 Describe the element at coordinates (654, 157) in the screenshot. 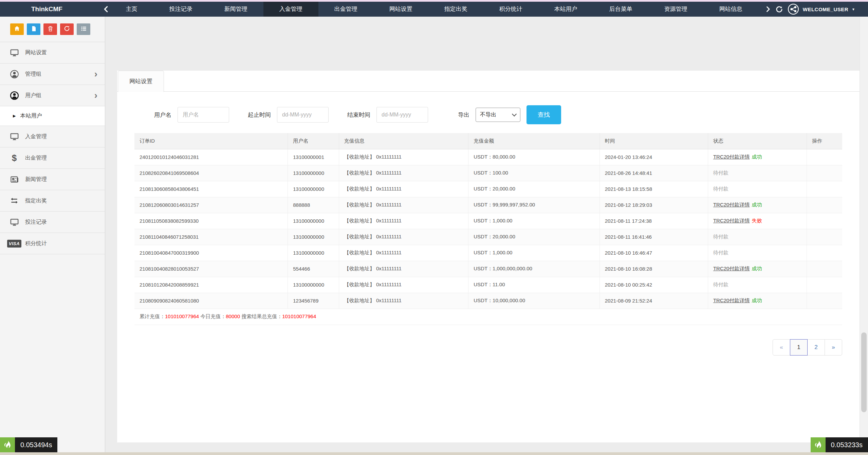

I see `time-cell: 2024-01-20 13:46:24` at that location.